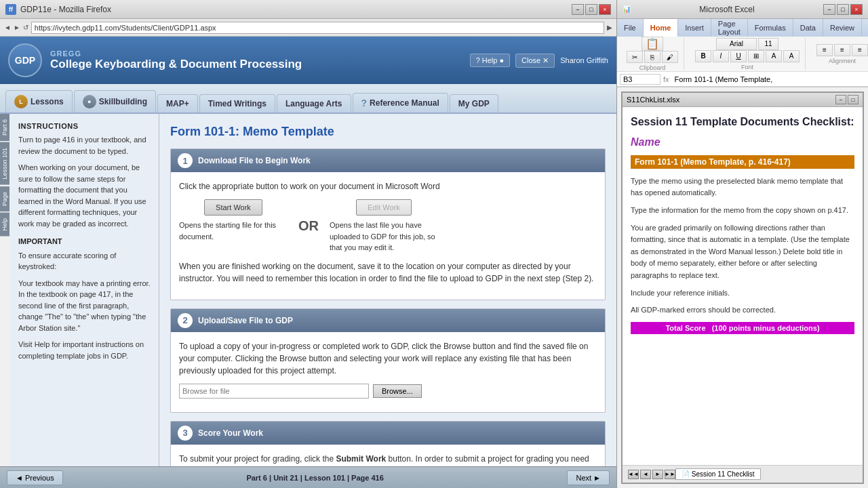 The image size is (868, 488). I want to click on format-painter-button: 🖌, so click(670, 57).